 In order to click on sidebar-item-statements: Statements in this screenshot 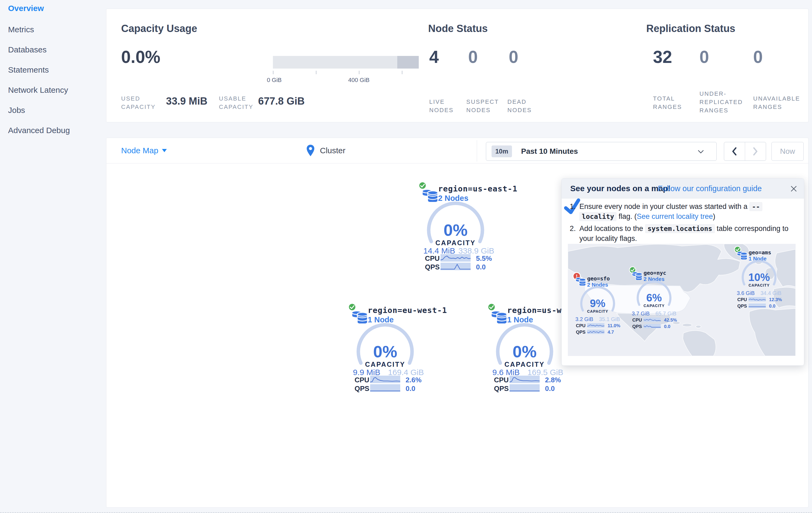, I will do `click(28, 70)`.